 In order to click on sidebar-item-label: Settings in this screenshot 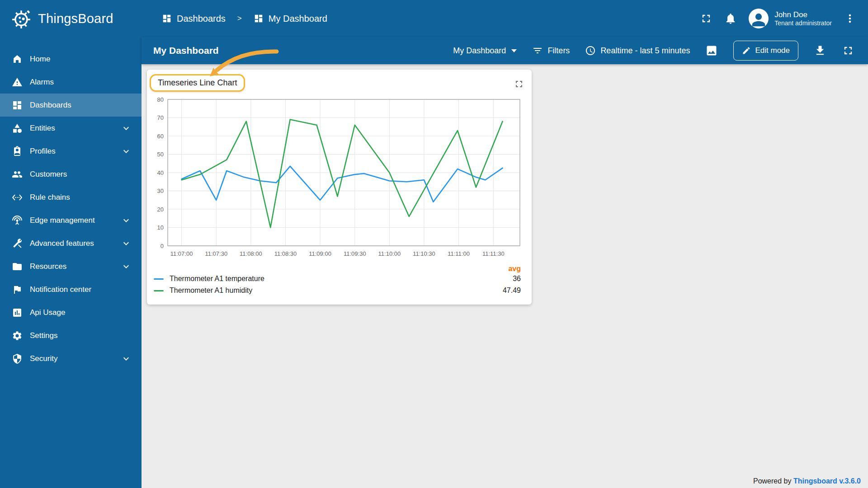, I will do `click(80, 336)`.